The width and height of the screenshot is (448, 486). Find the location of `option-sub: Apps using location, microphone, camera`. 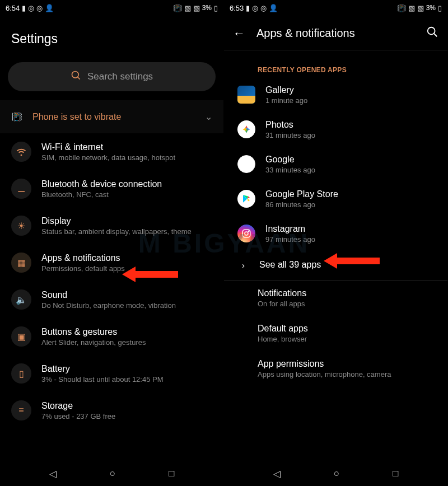

option-sub: Apps using location, microphone, camera is located at coordinates (347, 374).